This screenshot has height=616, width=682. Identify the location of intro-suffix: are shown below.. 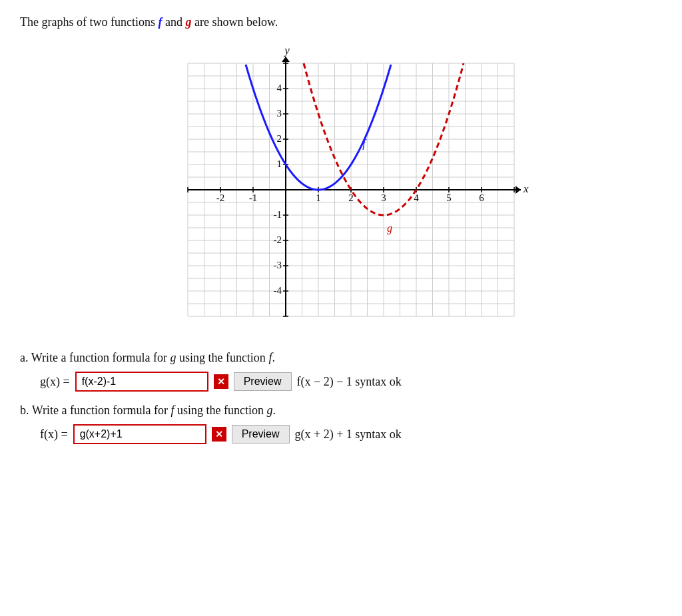
(234, 22).